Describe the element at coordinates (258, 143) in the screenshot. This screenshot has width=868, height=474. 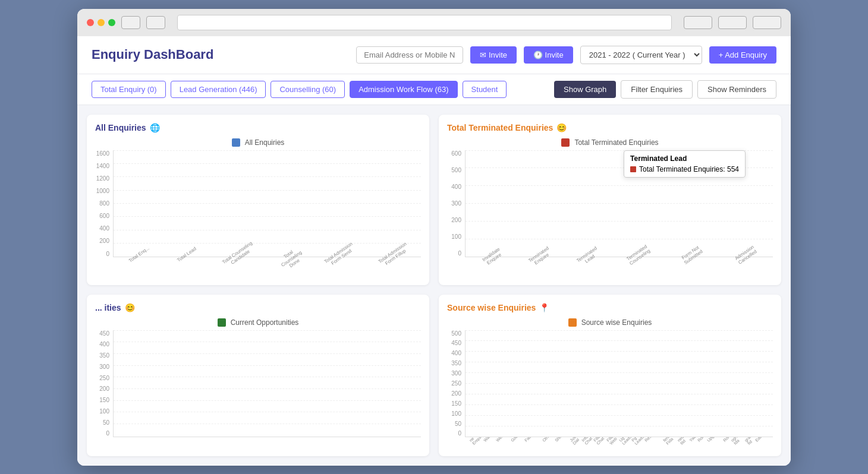
I see `all-enquiries-legend: All Enquiries` at that location.